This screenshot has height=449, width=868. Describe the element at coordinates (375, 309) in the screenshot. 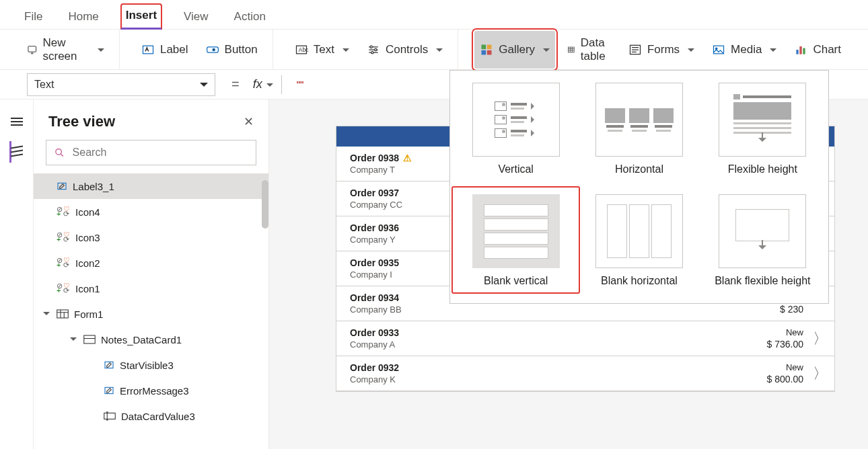

I see `order-company: Company BB` at that location.